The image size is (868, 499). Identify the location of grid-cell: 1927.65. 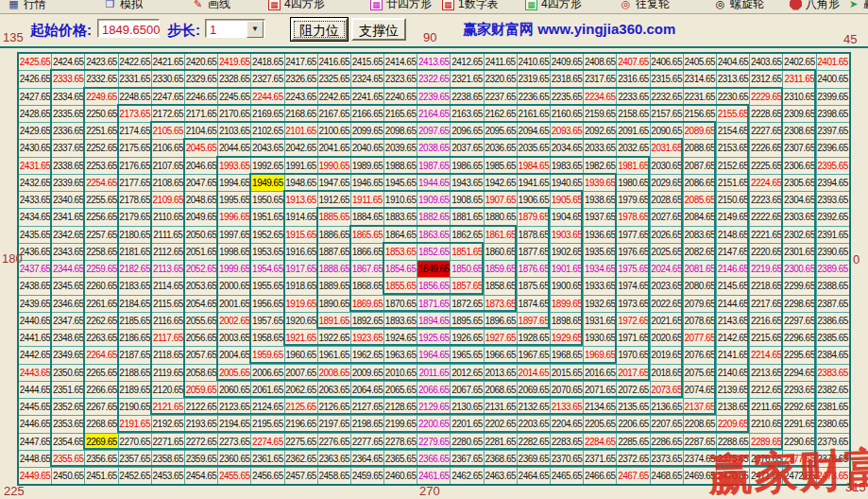
(501, 338).